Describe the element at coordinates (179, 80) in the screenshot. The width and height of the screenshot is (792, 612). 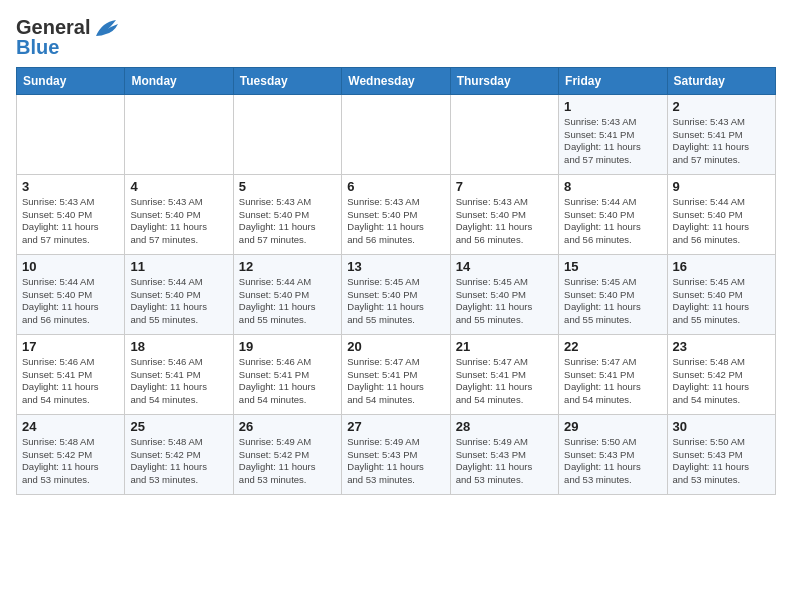
I see `weekday-header-monday: Monday` at that location.